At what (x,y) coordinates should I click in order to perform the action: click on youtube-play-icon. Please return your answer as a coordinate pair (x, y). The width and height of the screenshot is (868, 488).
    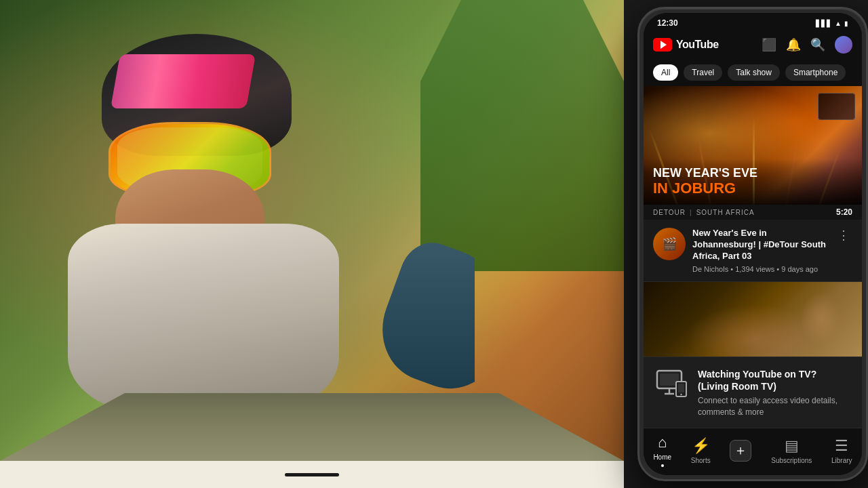
    Looking at the image, I should click on (663, 45).